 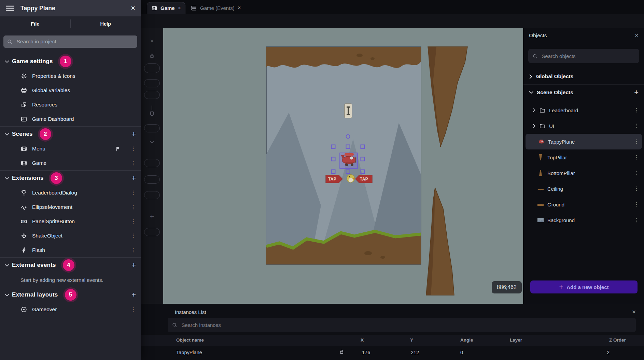 What do you see at coordinates (180, 8) in the screenshot?
I see `tab-game-close-icon: ×` at bounding box center [180, 8].